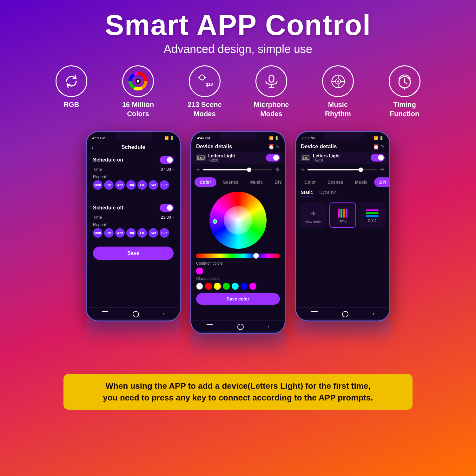 The width and height of the screenshot is (476, 476). What do you see at coordinates (314, 215) in the screenshot?
I see `diy-new-static: + New static` at bounding box center [314, 215].